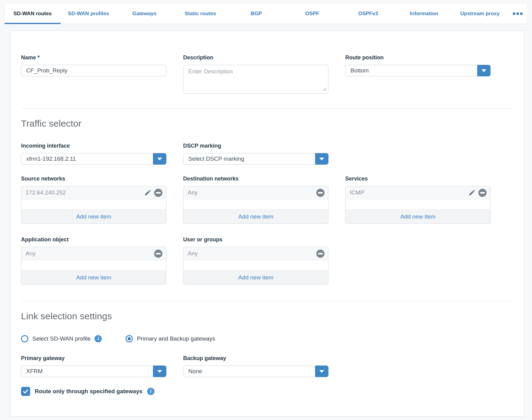  I want to click on radio-unselected-icon, so click(25, 339).